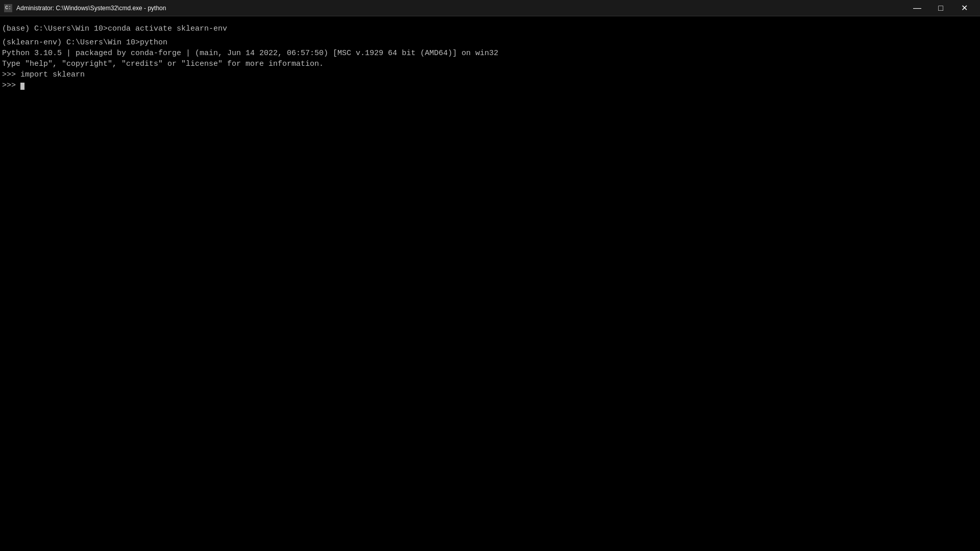  What do you see at coordinates (490, 64) in the screenshot?
I see `terminal-line-4: Type "help", "copyright", "credits" or "…` at bounding box center [490, 64].